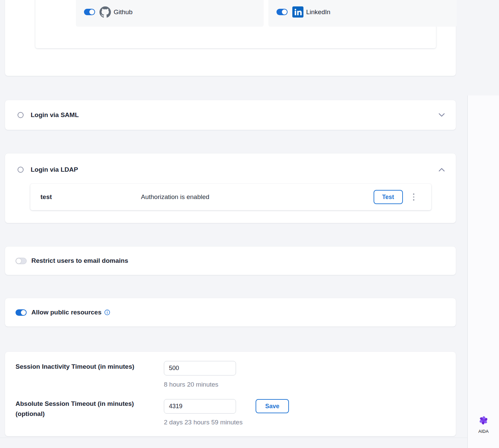 This screenshot has height=448, width=499. What do you see at coordinates (231, 188) in the screenshot?
I see `ldap-section: Login via LDAP test Authorization is ena…` at bounding box center [231, 188].